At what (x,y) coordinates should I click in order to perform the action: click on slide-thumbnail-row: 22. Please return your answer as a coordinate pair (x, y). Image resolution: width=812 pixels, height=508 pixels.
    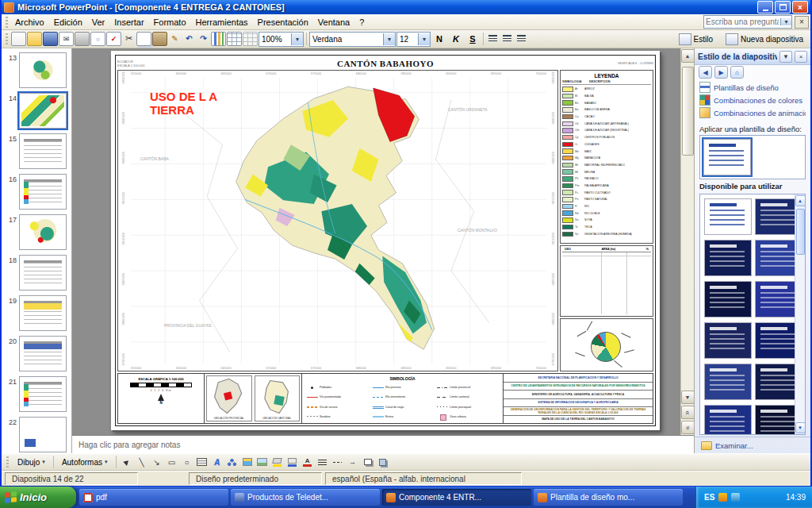
    Looking at the image, I should click on (36, 433).